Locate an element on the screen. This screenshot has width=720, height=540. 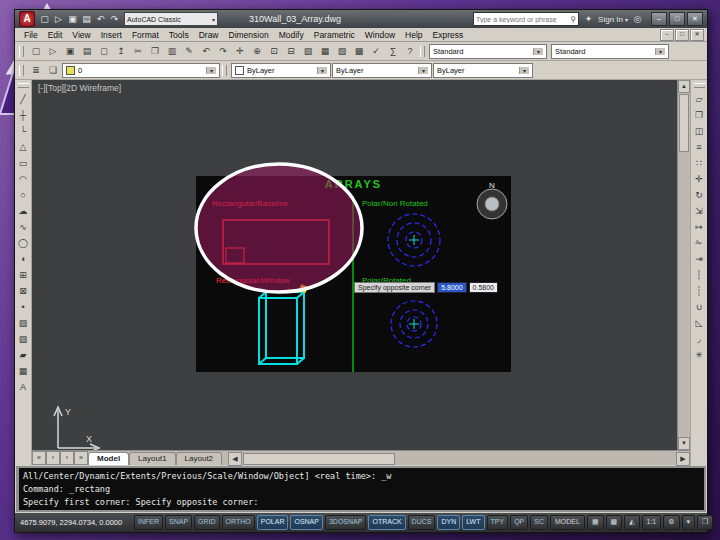
viewcube: N is located at coordinates (492, 201).